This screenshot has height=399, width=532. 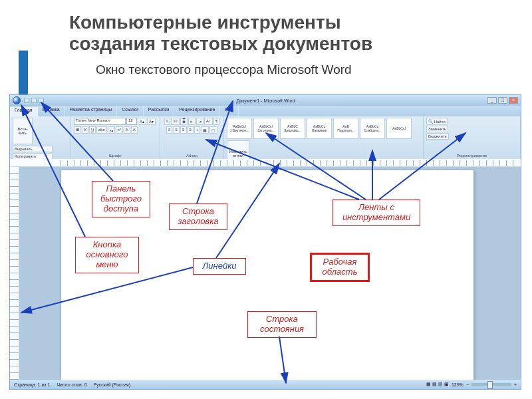 I want to click on zoom-value: 129%, so click(x=458, y=384).